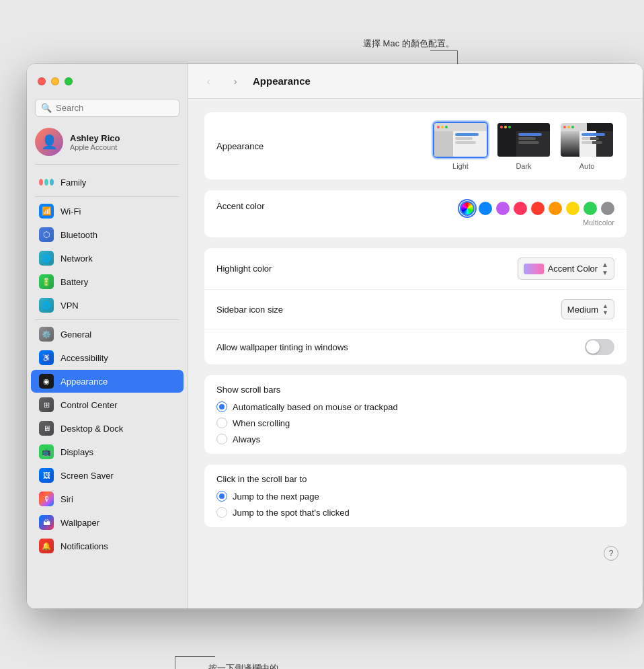 This screenshot has height=669, width=644. What do you see at coordinates (415, 414) in the screenshot?
I see `show-scroll-bars-section: Show scroll bars Automatically based on …` at bounding box center [415, 414].